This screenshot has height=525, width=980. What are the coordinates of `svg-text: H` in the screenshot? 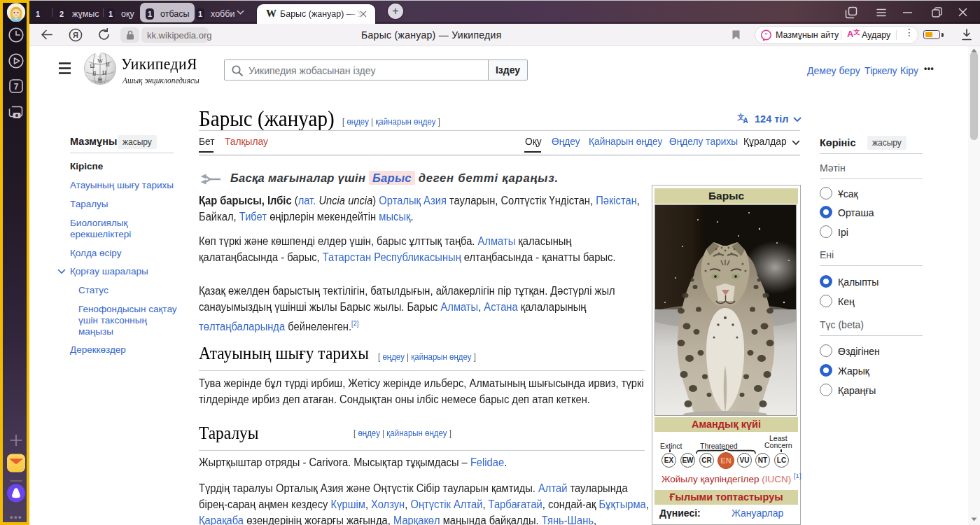 It's located at (104, 73).